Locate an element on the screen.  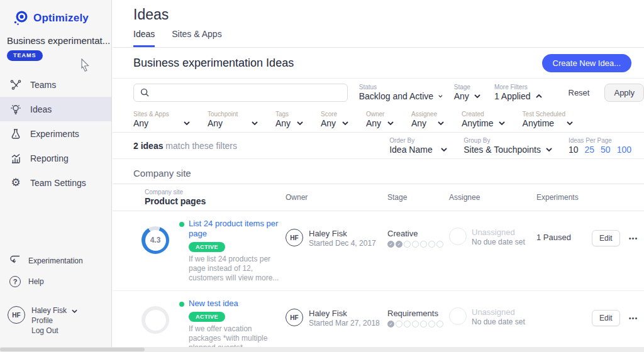
section-title: Business experimentation Ideas is located at coordinates (214, 63).